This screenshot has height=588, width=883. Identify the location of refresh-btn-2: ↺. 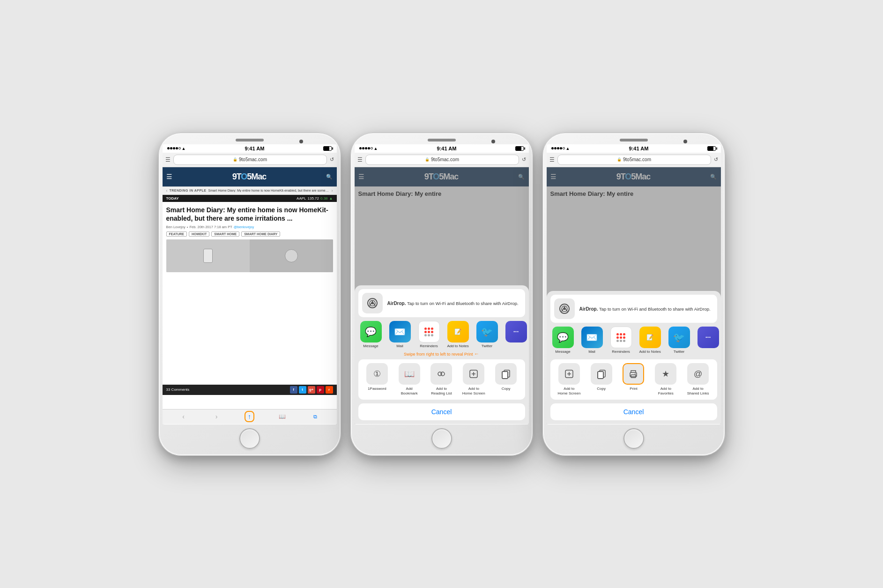
(524, 159).